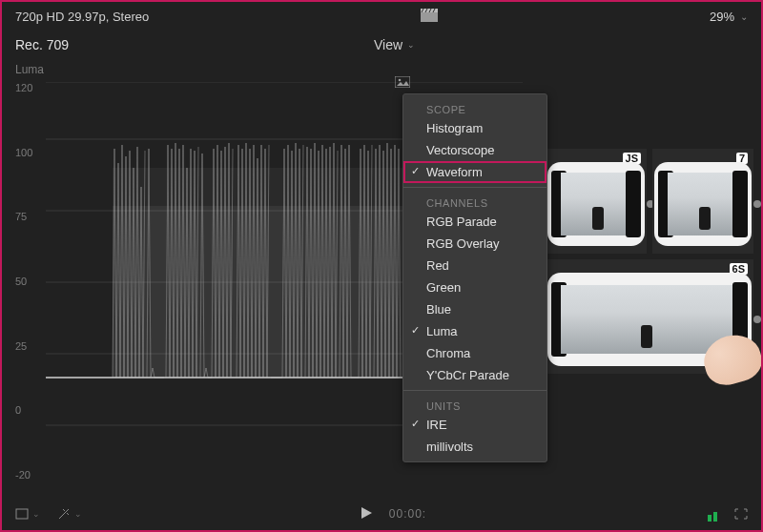 The height and width of the screenshot is (532, 763). I want to click on y-tick: 75, so click(31, 217).